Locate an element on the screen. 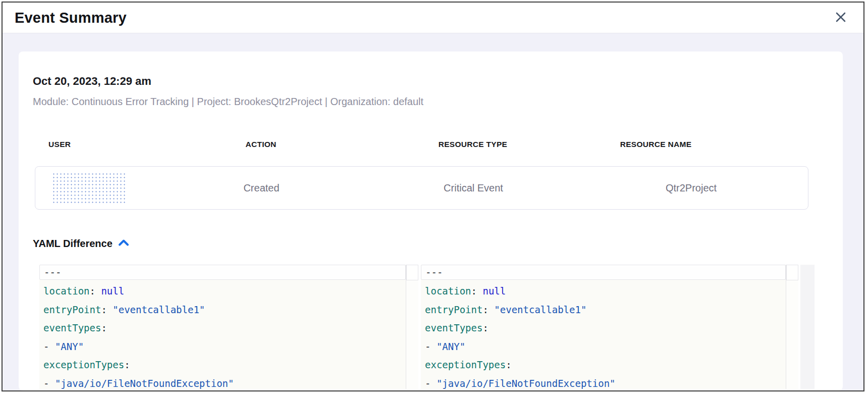  column-header-user: USER is located at coordinates (92, 144).